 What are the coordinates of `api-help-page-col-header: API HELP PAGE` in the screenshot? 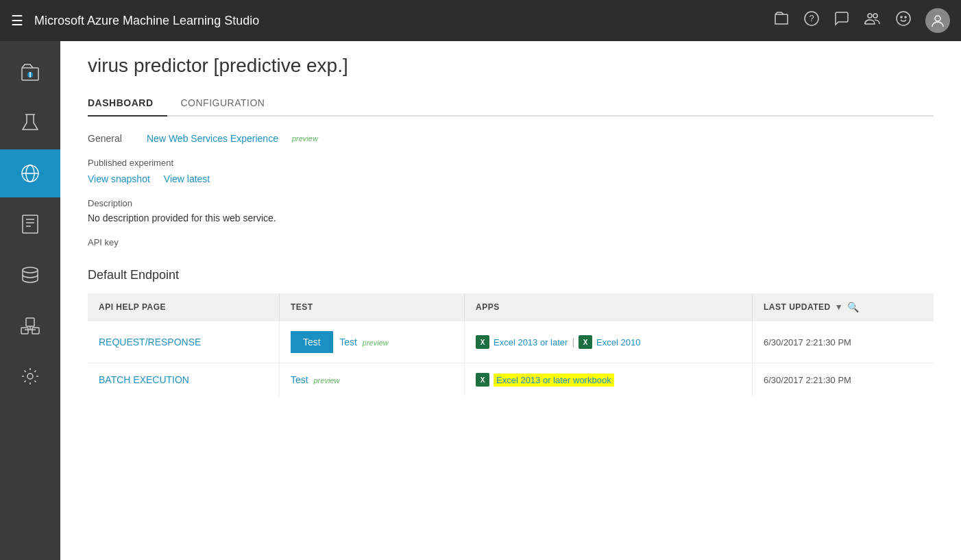 It's located at (184, 307).